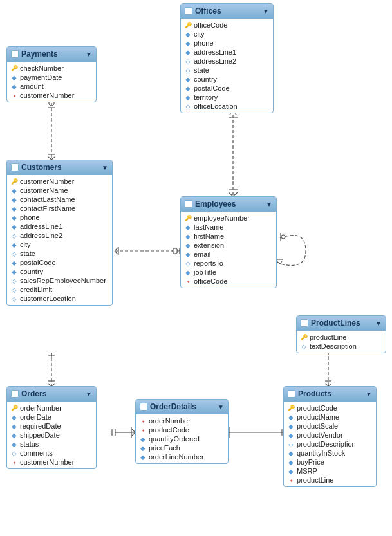 This screenshot has height=536, width=392. Describe the element at coordinates (182, 431) in the screenshot. I see `orderdetails-table: OrderDetails ▼ ⬥orderNumber ⬥productCode…` at that location.